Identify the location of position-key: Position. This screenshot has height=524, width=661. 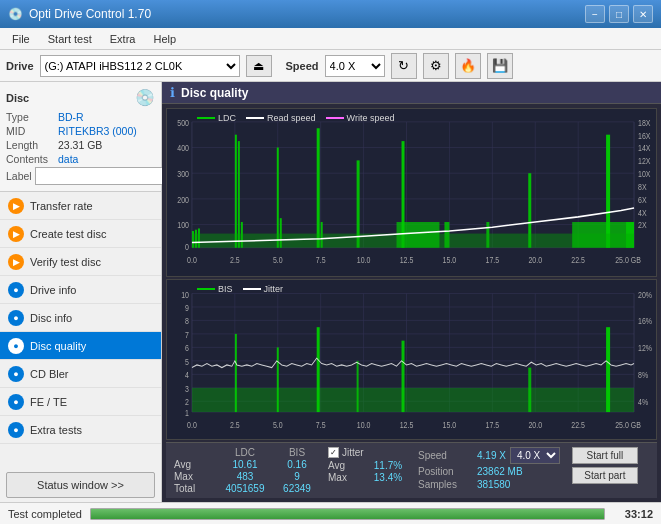
(446, 472).